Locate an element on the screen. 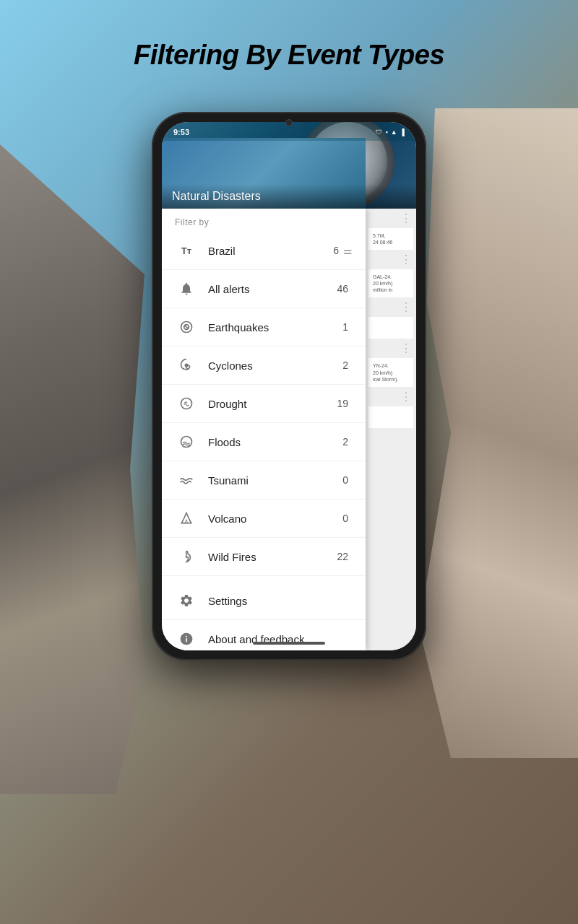 The width and height of the screenshot is (578, 924). settings-icon is located at coordinates (186, 601).